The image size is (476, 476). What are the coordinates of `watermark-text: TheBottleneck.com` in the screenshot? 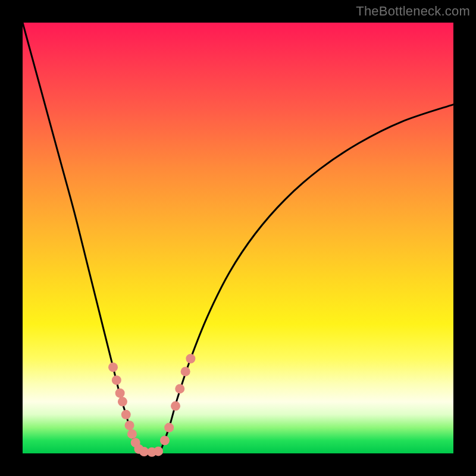 It's located at (413, 11).